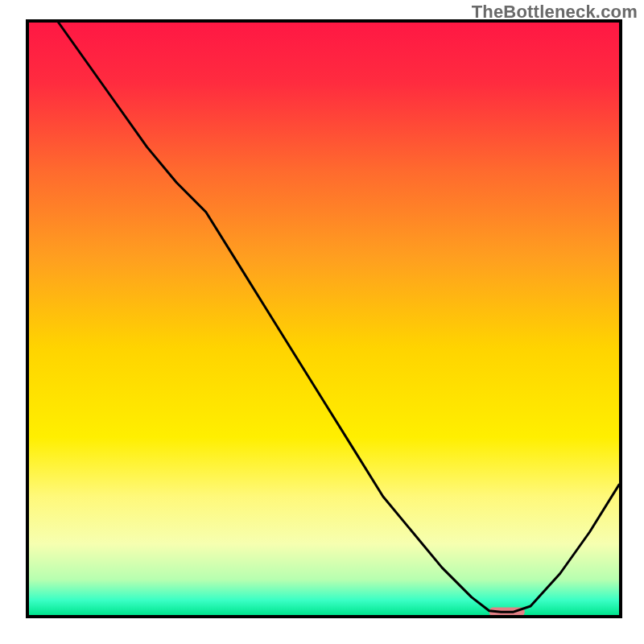 The width and height of the screenshot is (644, 644). What do you see at coordinates (555, 12) in the screenshot?
I see `watermark-text: TheBottleneck.com` at bounding box center [555, 12].